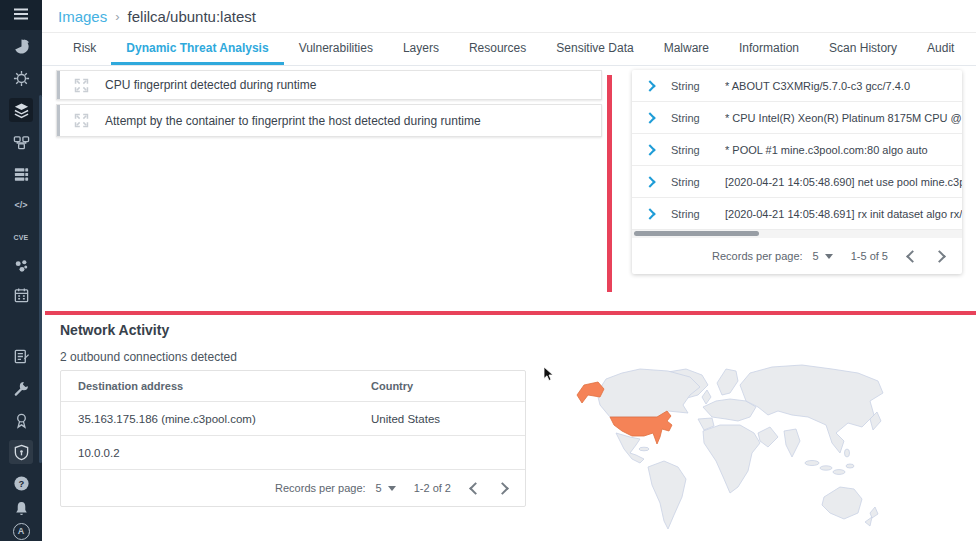 The height and width of the screenshot is (541, 976). I want to click on string-value: [2020-04-21 14:05:48.690] net use pool m…, so click(844, 182).